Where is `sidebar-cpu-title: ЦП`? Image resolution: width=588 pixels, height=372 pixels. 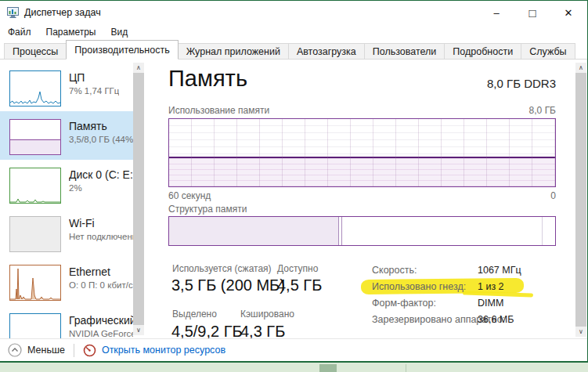
sidebar-cpu-title: ЦП is located at coordinates (94, 78).